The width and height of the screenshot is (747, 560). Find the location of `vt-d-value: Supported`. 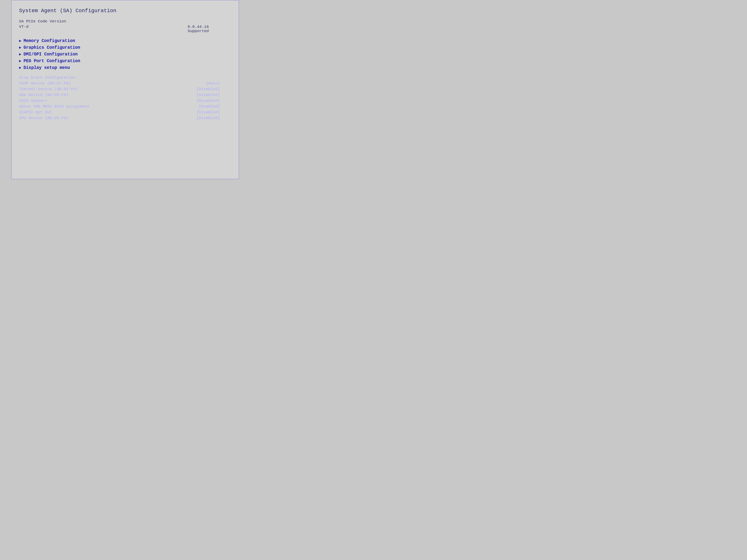

vt-d-value: Supported is located at coordinates (198, 31).